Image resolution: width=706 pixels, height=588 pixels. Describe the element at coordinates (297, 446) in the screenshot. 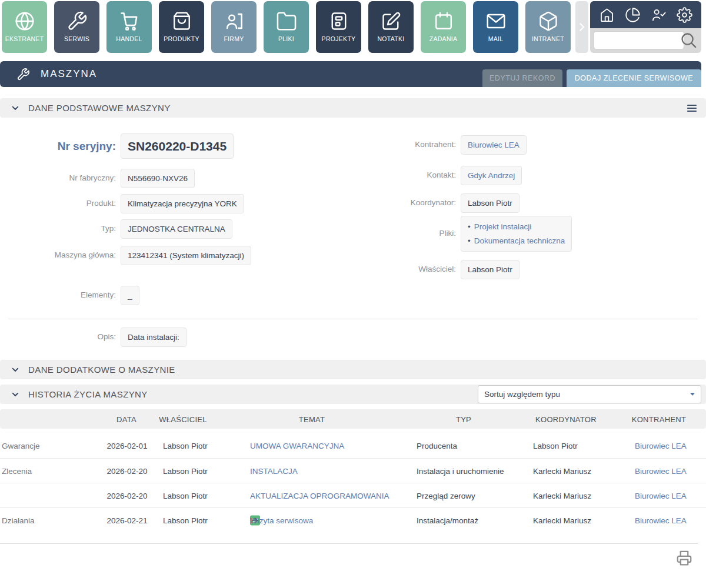

I see `row-subject-link: UMOWA GWARANCYJNA` at that location.